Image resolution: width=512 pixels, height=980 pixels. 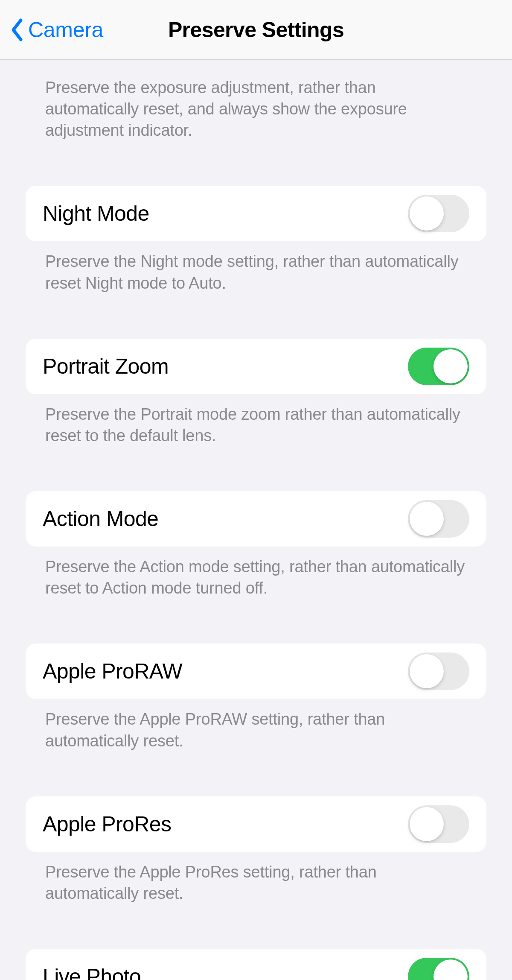 What do you see at coordinates (256, 850) in the screenshot?
I see `group-apple-prores: Apple ProRes Preserve the Apple ProRes s…` at bounding box center [256, 850].